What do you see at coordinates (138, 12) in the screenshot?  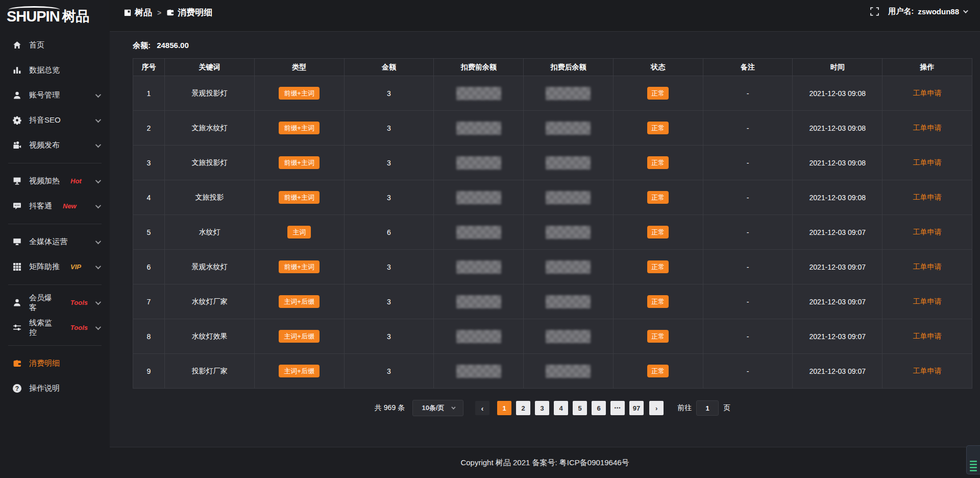 I see `breadcrumb-root: 树品` at bounding box center [138, 12].